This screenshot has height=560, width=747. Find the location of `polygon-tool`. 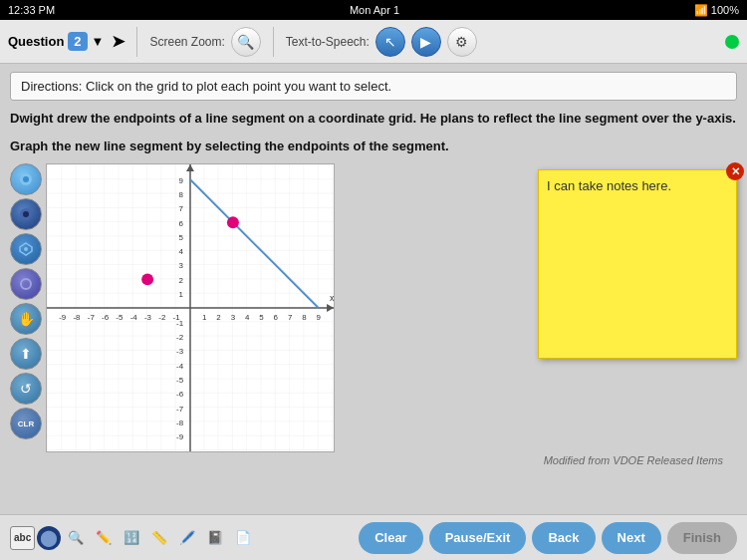

polygon-tool is located at coordinates (26, 249).